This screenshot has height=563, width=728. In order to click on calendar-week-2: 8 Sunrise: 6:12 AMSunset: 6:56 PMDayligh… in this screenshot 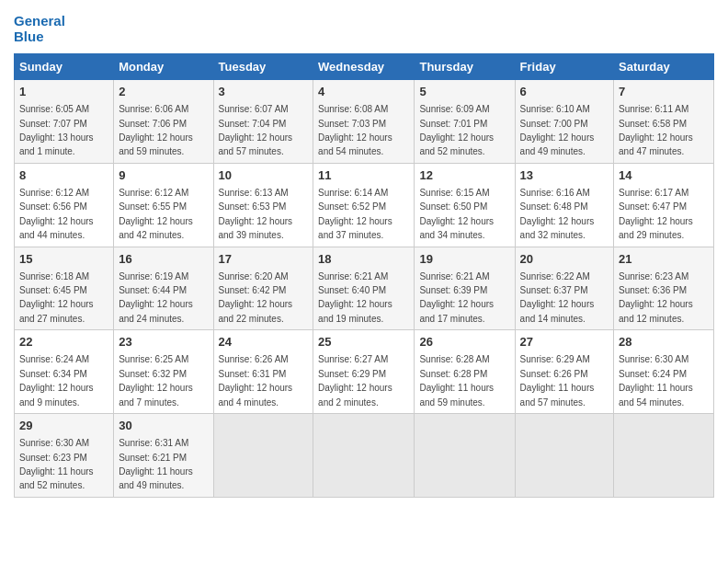, I will do `click(364, 204)`.